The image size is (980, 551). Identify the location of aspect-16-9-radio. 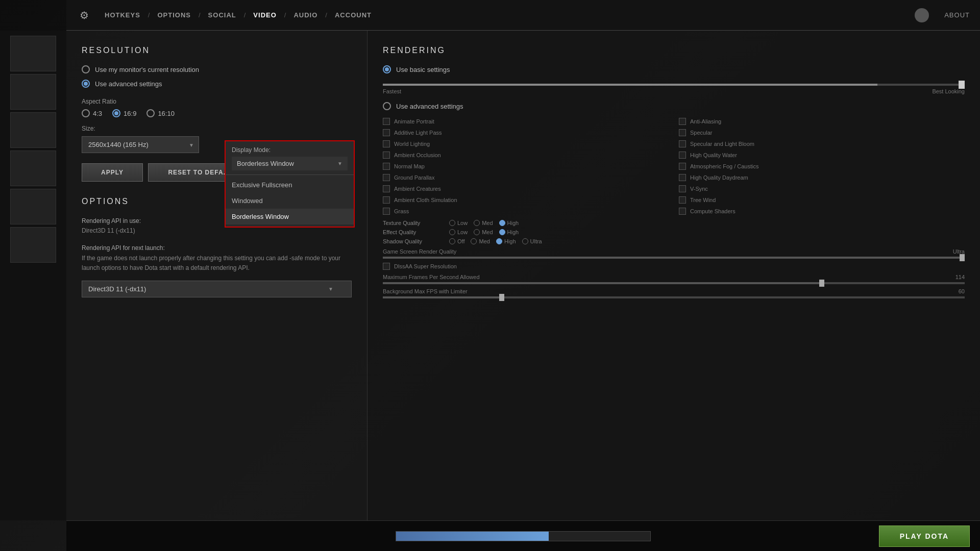
(116, 113).